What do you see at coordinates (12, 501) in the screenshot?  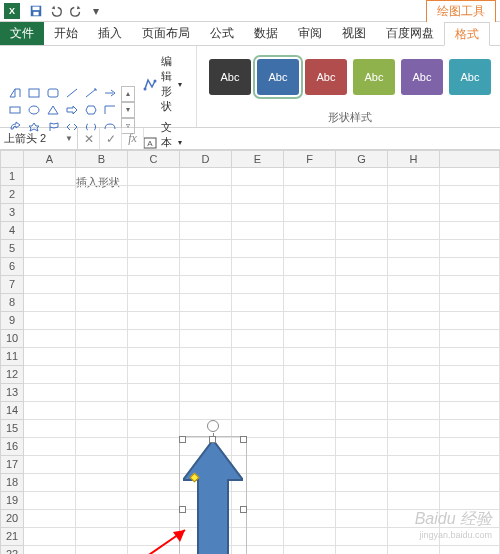 I see `row-header: 19` at bounding box center [12, 501].